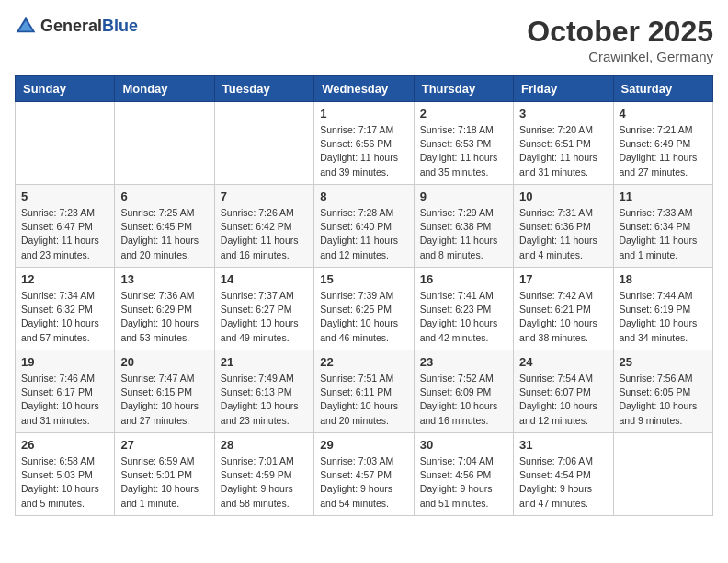 The image size is (728, 563). What do you see at coordinates (563, 392) in the screenshot?
I see `calendar-cell: 24Sunrise: 7:54 AM Sunset: 6:07 PM Dayli…` at bounding box center [563, 392].